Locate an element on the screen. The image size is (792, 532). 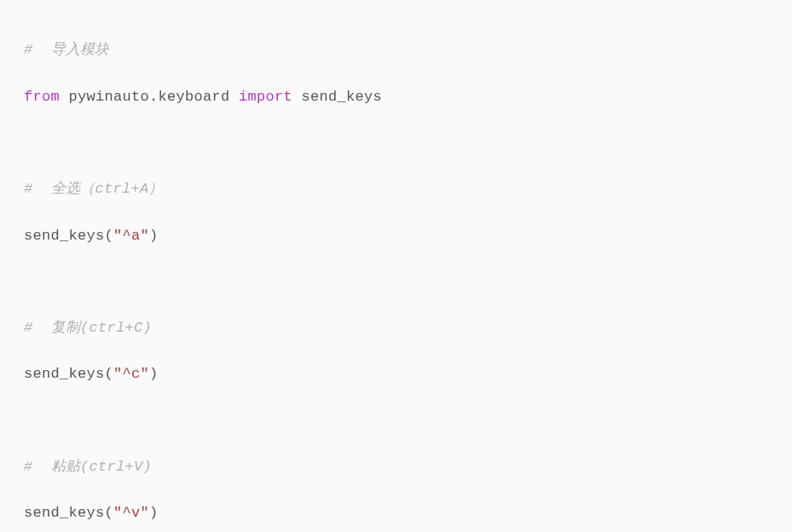
code-line: send_keys("^a") is located at coordinates (396, 235).